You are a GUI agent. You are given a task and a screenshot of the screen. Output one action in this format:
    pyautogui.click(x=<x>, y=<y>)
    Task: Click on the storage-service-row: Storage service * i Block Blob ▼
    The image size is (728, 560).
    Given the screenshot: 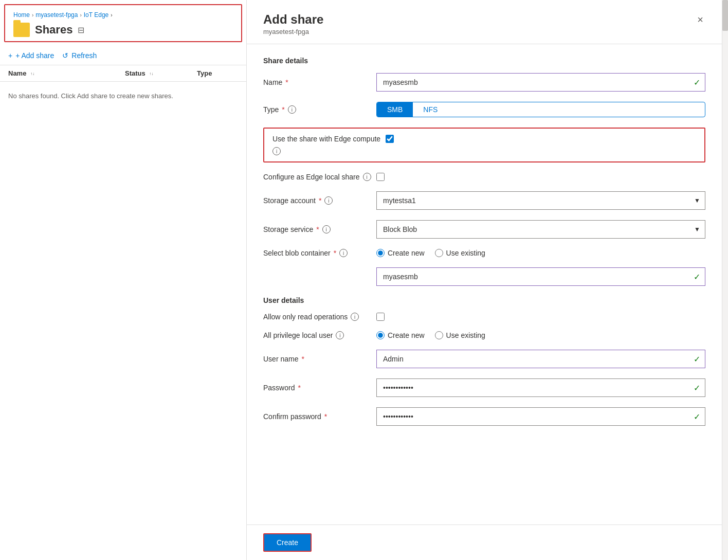 What is the action you would take?
    pyautogui.click(x=484, y=229)
    